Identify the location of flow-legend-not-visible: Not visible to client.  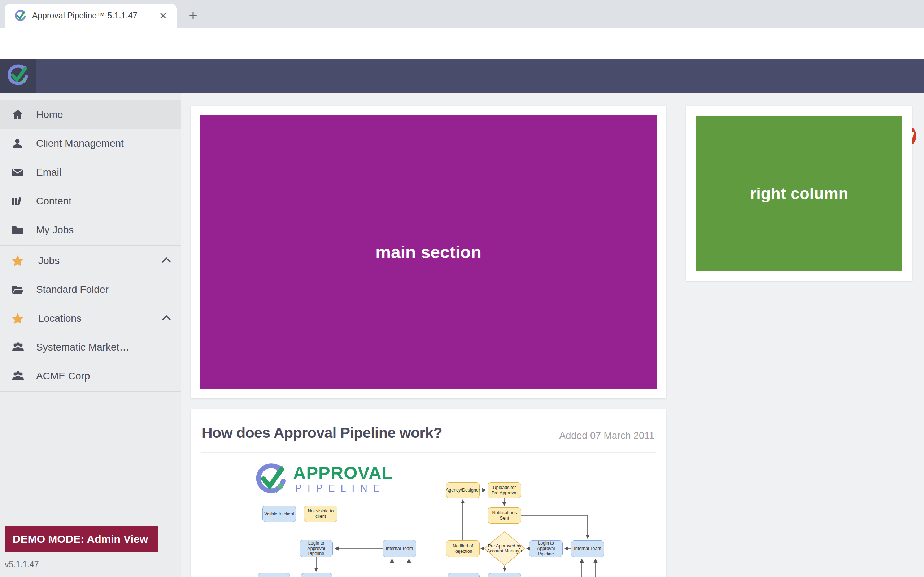
(321, 514).